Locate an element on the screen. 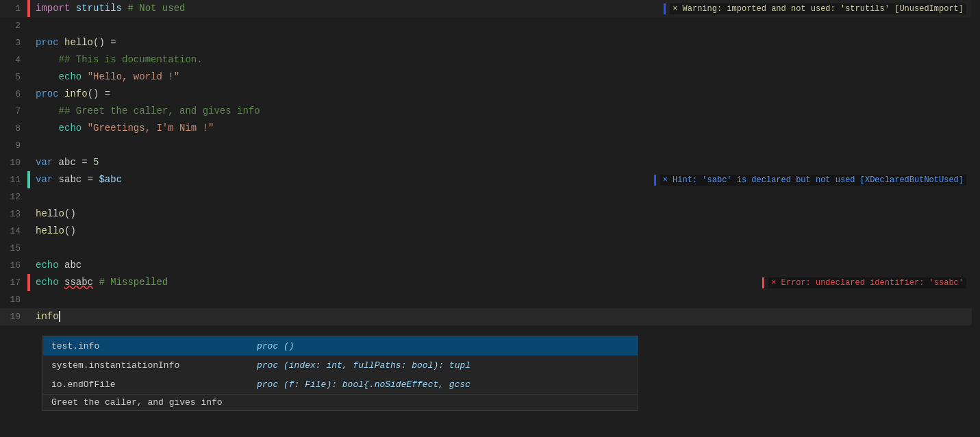  autocomplete-item: test.infoproc () is located at coordinates (340, 346).